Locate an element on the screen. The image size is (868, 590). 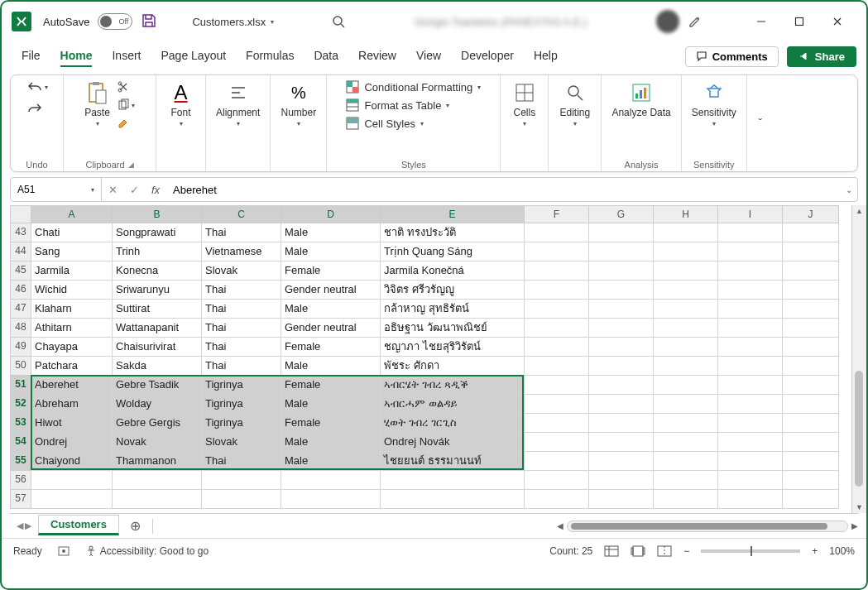
search-icon is located at coordinates (338, 22).